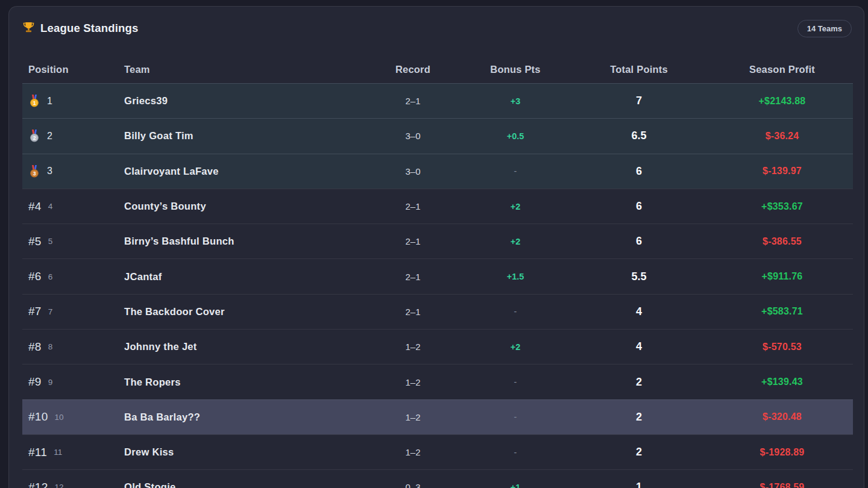 This screenshot has height=488, width=868. What do you see at coordinates (438, 452) in the screenshot?
I see `table-row: #1111Drew Kiss1–2-2$-1928.89` at bounding box center [438, 452].